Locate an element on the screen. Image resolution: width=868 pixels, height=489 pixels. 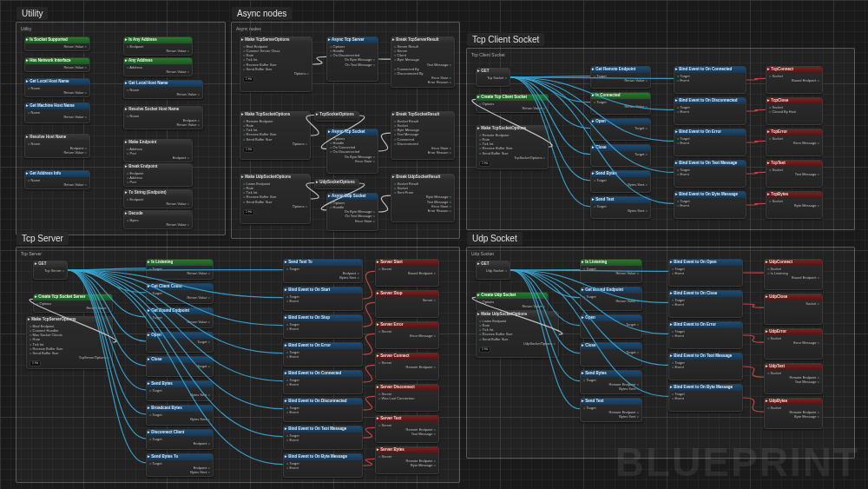
node-u3: ▸ Get Local Host NameNameReturn Value is located at coordinates (57, 88).